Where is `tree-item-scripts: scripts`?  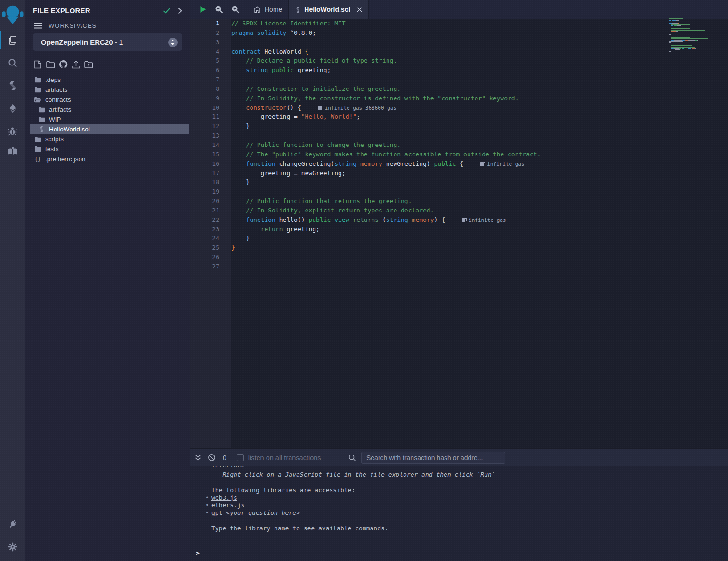
tree-item-scripts: scripts is located at coordinates (109, 139).